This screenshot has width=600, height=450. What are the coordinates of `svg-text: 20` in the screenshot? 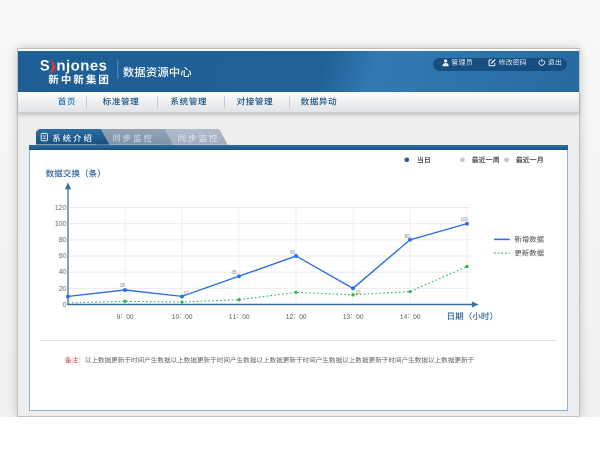 It's located at (63, 288).